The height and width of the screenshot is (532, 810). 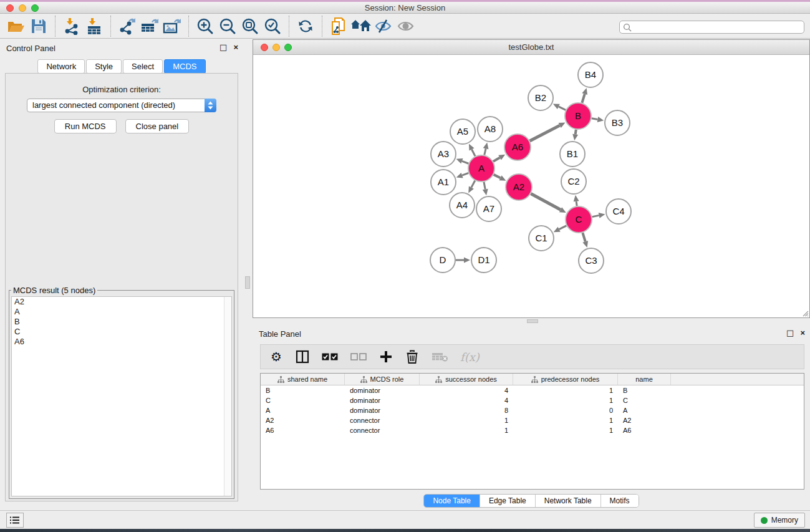 I want to click on export-image-icon, so click(x=172, y=26).